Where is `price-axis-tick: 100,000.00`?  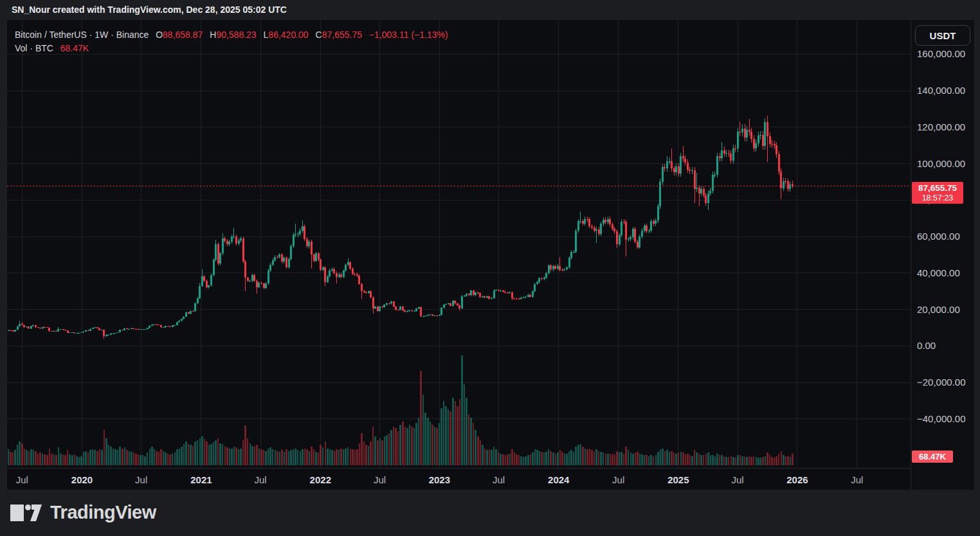 price-axis-tick: 100,000.00 is located at coordinates (941, 164).